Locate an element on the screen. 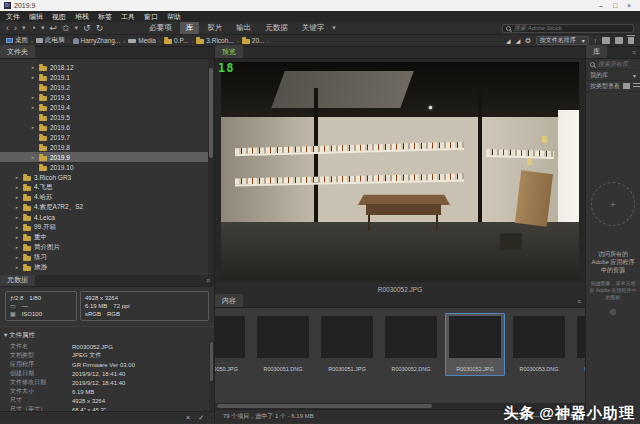 The height and width of the screenshot is (424, 640). property-value: JPEG 文件 is located at coordinates (86, 356).